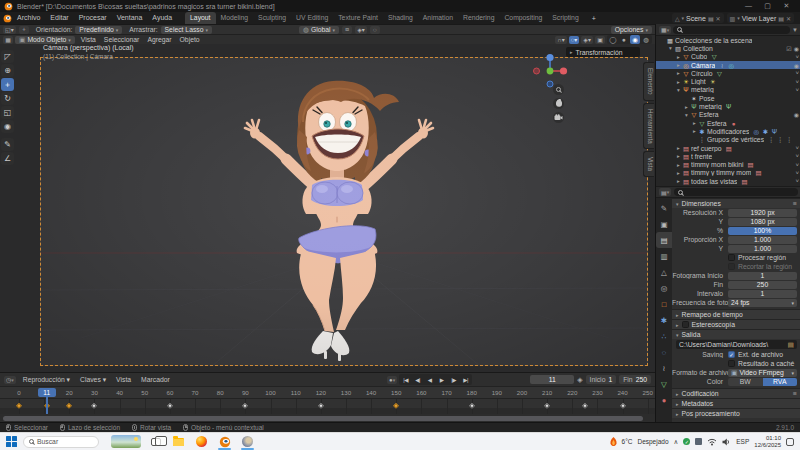 The height and width of the screenshot is (450, 800). I want to click on workspace-tab-animation: Animation, so click(438, 18).